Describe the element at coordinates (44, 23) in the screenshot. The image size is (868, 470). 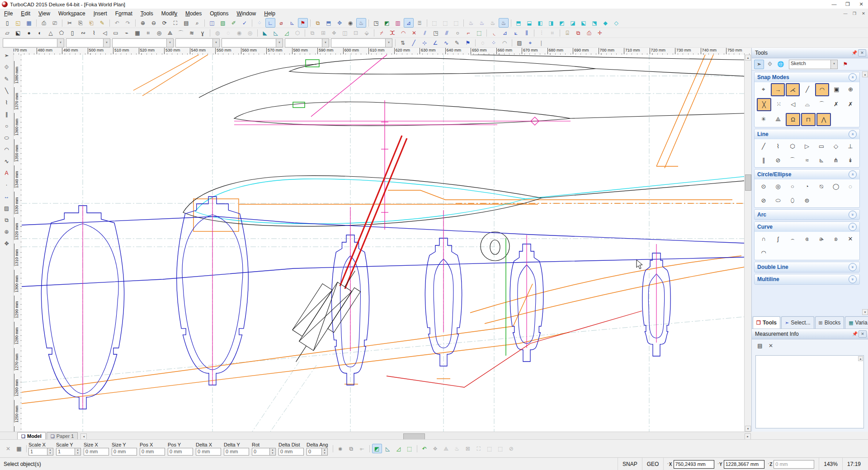
I see `tb-print: ⎙` at that location.